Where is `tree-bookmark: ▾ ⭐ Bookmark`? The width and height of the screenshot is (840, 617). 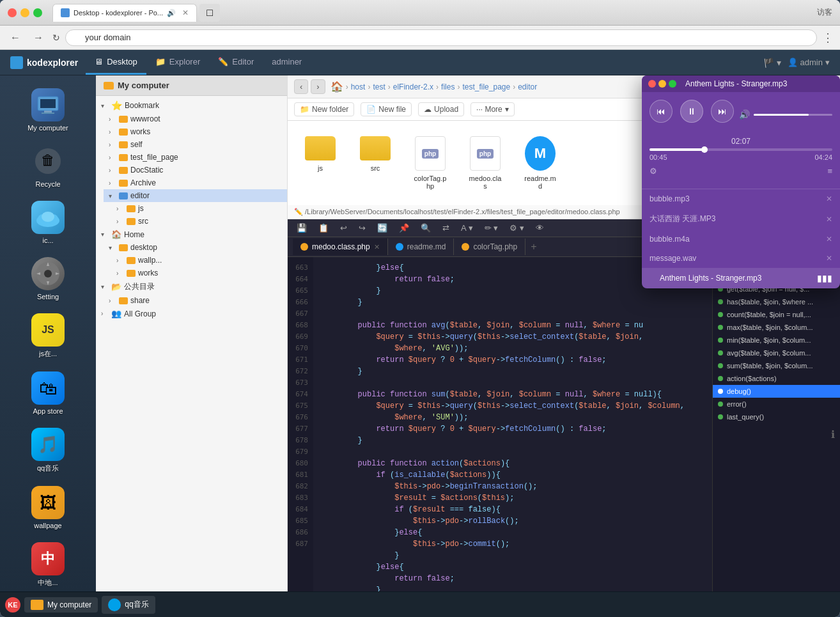
tree-bookmark: ▾ ⭐ Bookmark is located at coordinates (192, 105).